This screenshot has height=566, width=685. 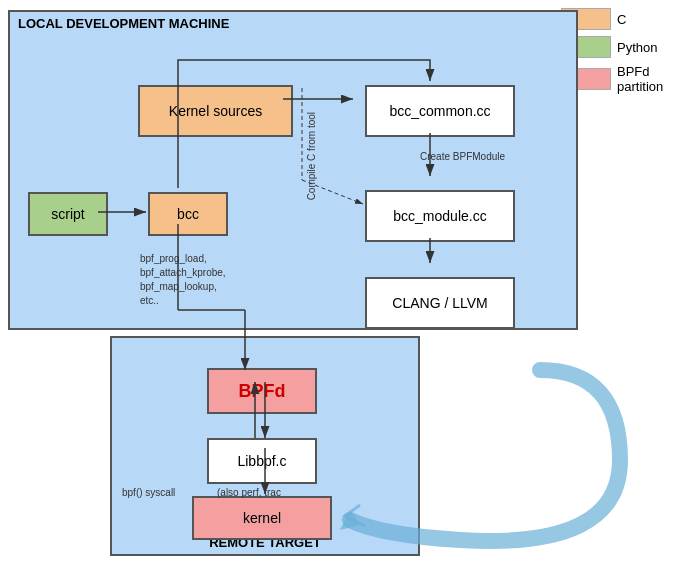 I want to click on legend-item-python: Python, so click(x=619, y=47).